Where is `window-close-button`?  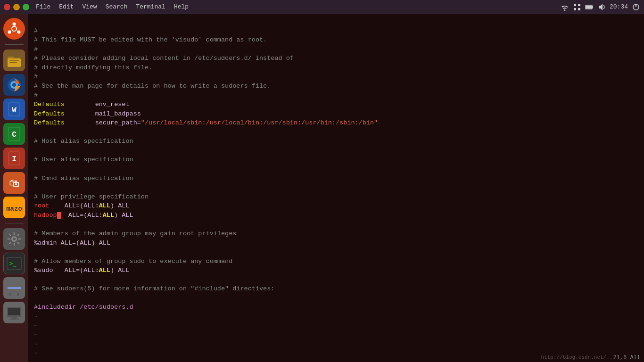 window-close-button is located at coordinates (7, 7).